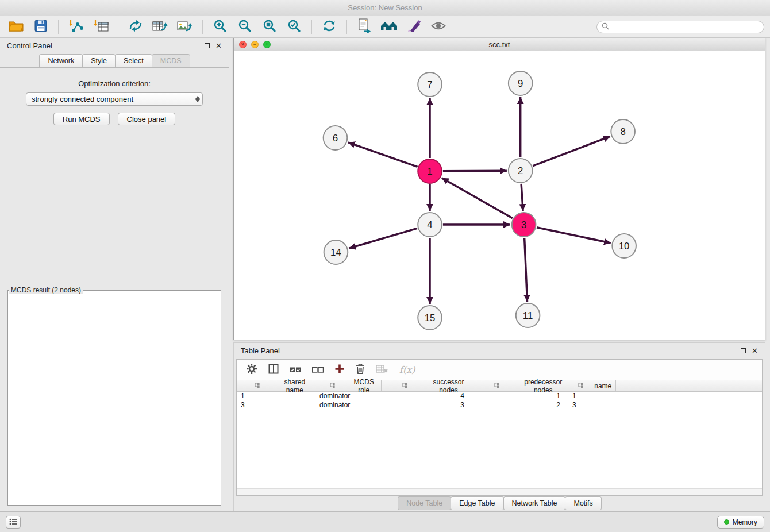 This screenshot has width=770, height=532. Describe the element at coordinates (427, 386) in the screenshot. I see `column-header-successor-nodes: successor nodes` at that location.